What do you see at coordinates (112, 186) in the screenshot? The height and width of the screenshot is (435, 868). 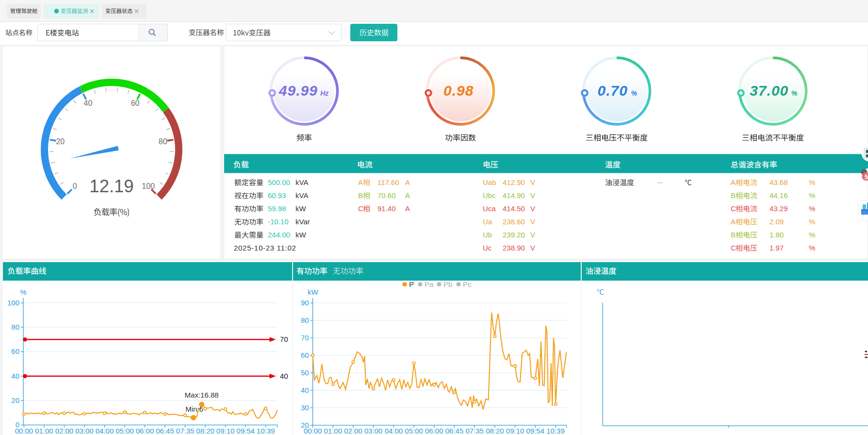 I see `svg-text: 12.19` at bounding box center [112, 186].